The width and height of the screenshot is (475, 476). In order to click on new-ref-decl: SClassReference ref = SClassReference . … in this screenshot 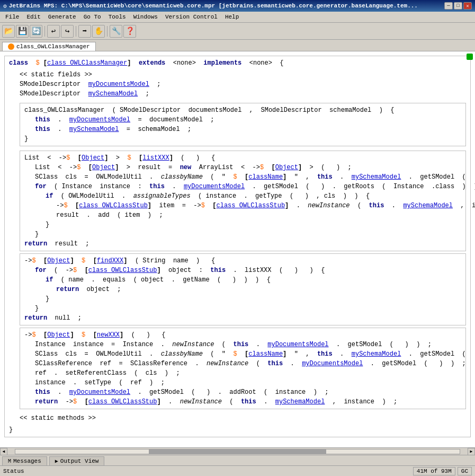, I will do `click(248, 364)`.